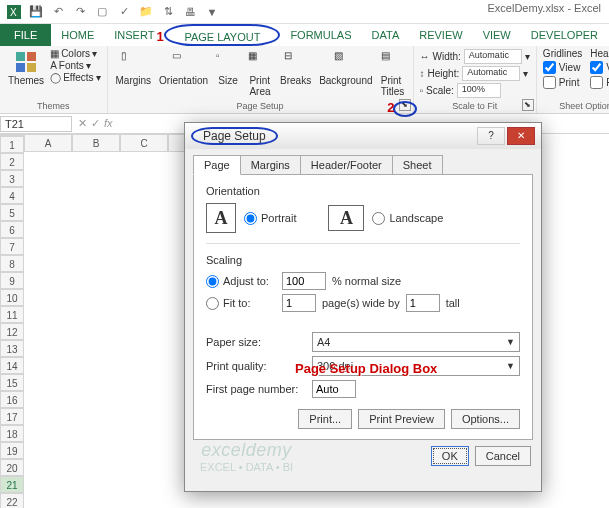 The height and width of the screenshot is (508, 609). Describe the element at coordinates (26, 62) in the screenshot. I see `themes-icon` at that location.